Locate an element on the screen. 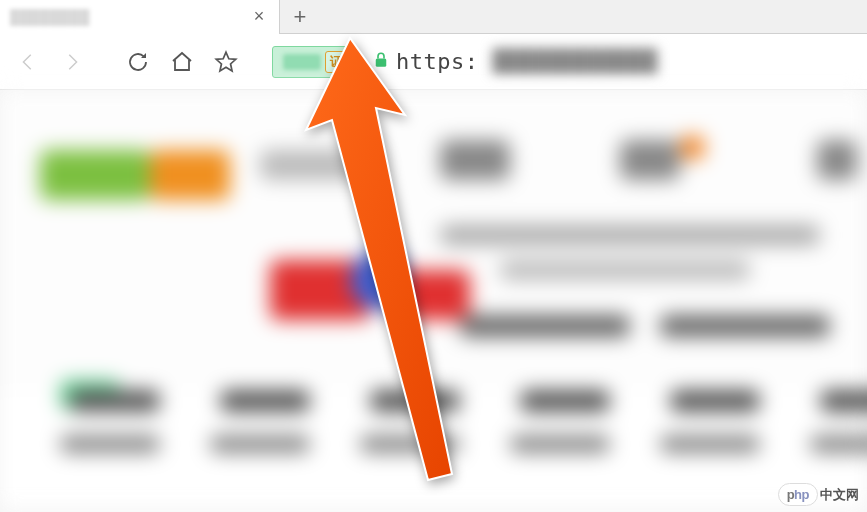 This screenshot has width=867, height=512. browser-toolbar: 证 https: ████████████ is located at coordinates (434, 62).